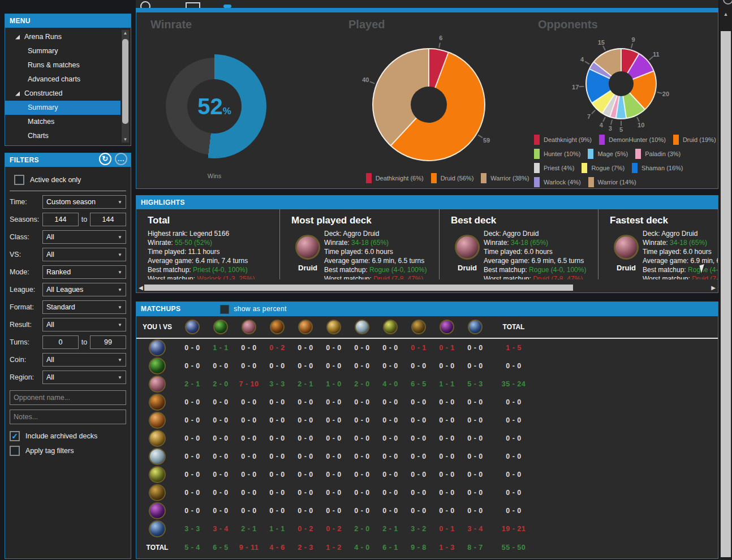 This screenshot has height=560, width=732. Describe the element at coordinates (121, 159) in the screenshot. I see `more-options-button: …` at that location.